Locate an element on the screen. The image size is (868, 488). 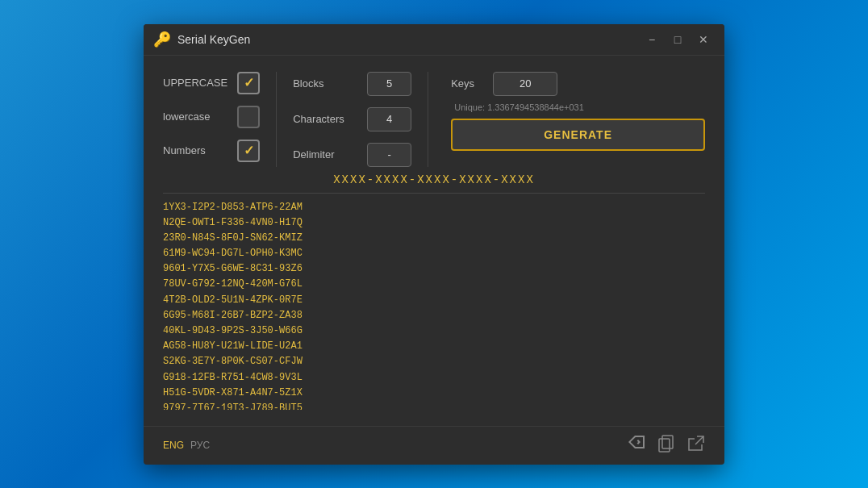
checkboxes-col: UPPERCASE ✓ lowercase Numbers ✓ is located at coordinates (211, 119).